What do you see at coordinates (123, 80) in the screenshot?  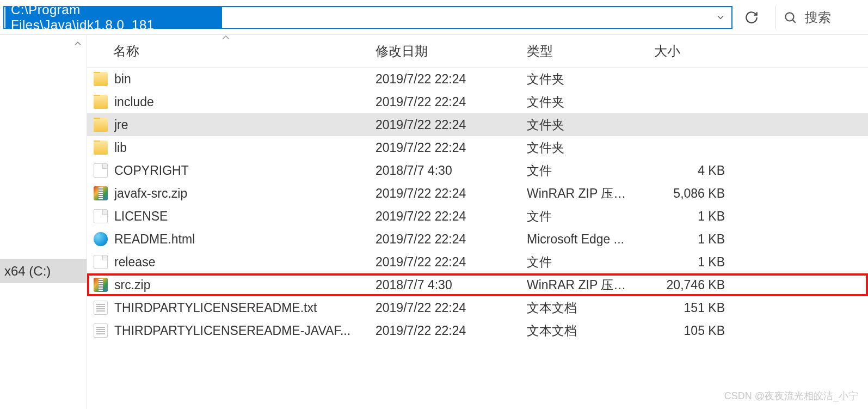 I see `file-name: bin` at bounding box center [123, 80].